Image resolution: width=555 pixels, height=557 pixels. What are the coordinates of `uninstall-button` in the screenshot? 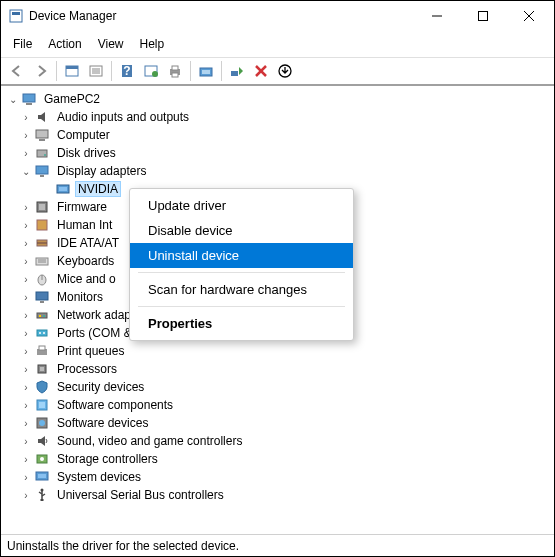 It's located at (261, 71).